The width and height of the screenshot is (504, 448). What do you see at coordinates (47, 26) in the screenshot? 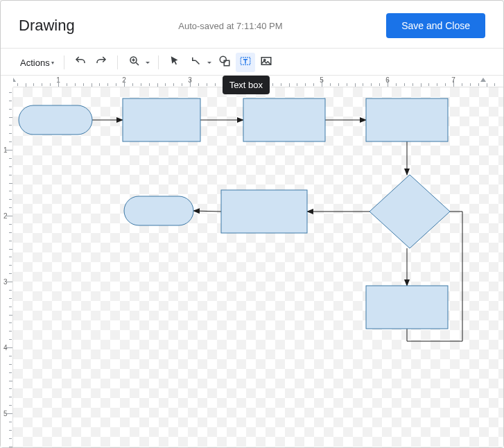
I see `dialog-title: Drawing` at bounding box center [47, 26].